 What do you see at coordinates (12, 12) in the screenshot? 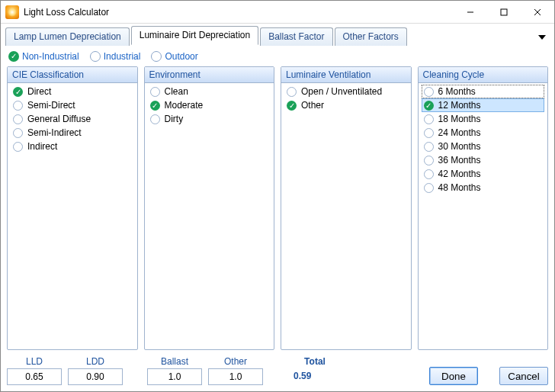
I see `app-icon` at bounding box center [12, 12].